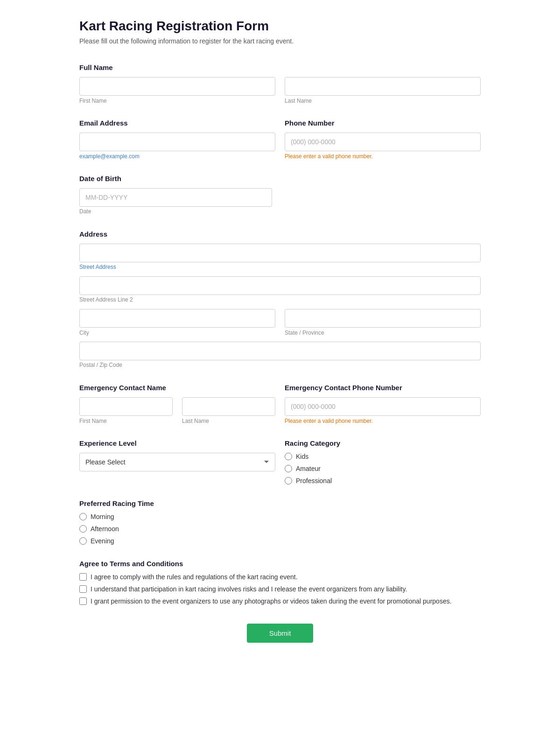 The image size is (560, 730). Describe the element at coordinates (101, 365) in the screenshot. I see `postal-hint: Postal / Zip Code` at that location.